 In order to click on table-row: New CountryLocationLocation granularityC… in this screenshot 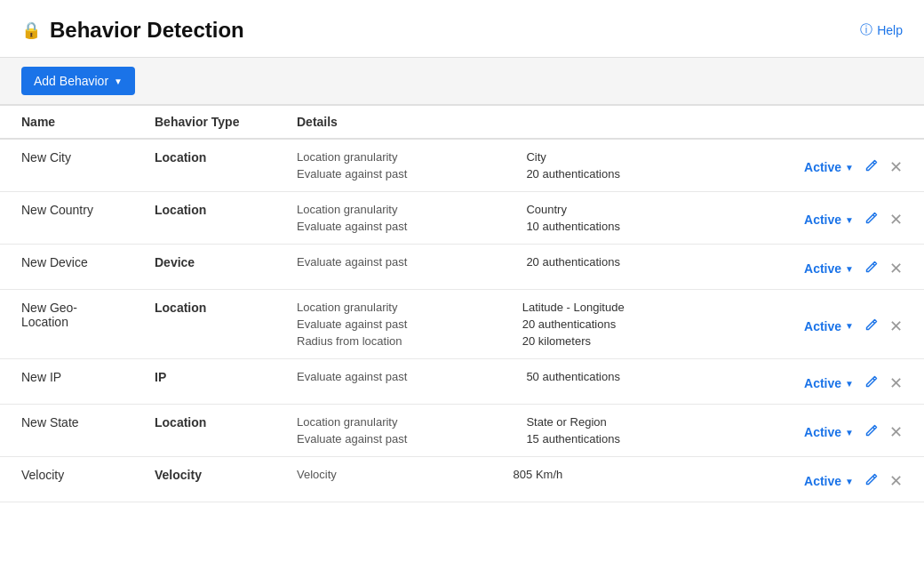, I will do `click(462, 219)`.